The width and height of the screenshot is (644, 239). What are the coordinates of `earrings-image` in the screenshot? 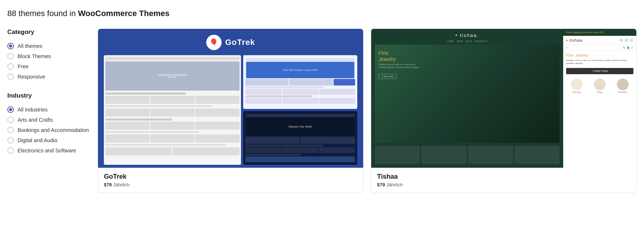 It's located at (577, 84).